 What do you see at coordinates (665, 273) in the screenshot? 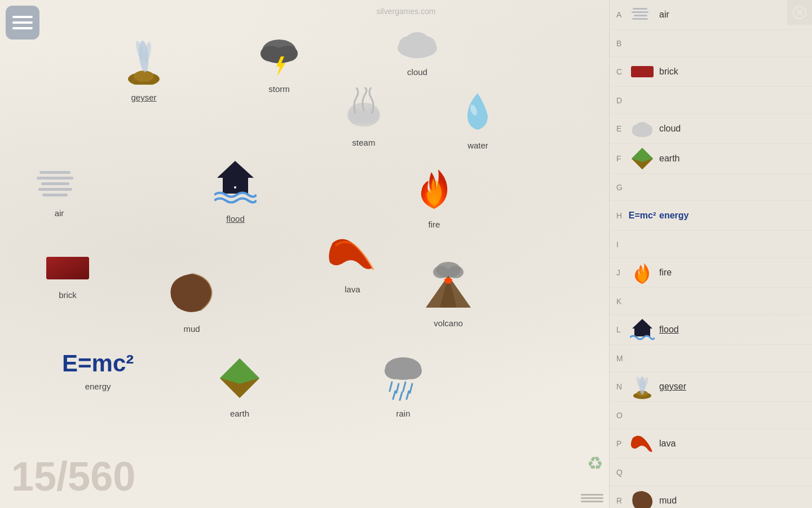
I see `sidebar-fire-label: fire` at bounding box center [665, 273].